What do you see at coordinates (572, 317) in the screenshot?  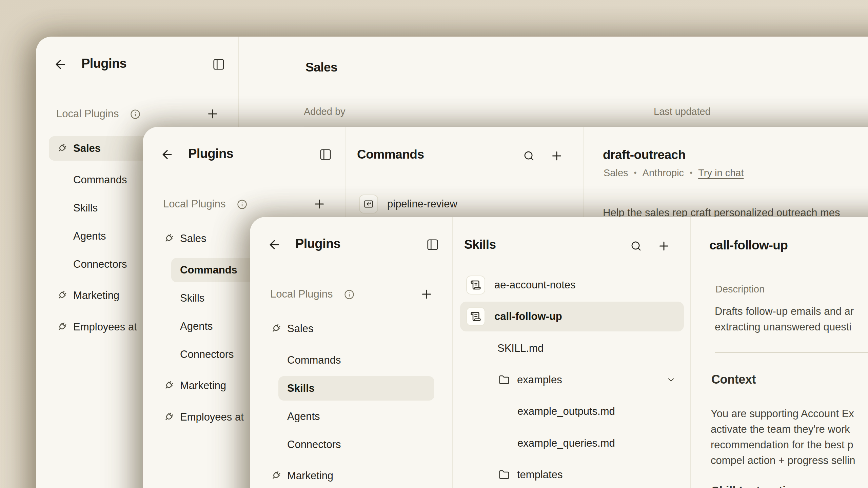 I see `list-item-call-follow-up: call-follow-up` at bounding box center [572, 317].